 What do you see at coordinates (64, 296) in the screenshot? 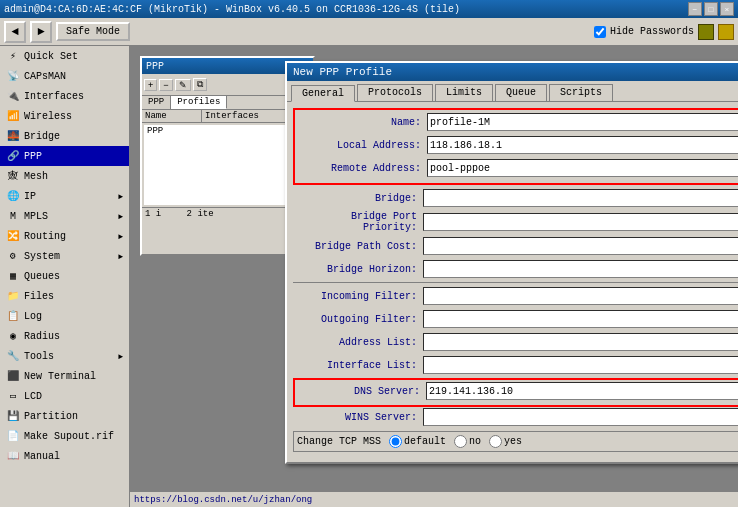
I see `sidebar-item-files: 📁 Files` at bounding box center [64, 296].